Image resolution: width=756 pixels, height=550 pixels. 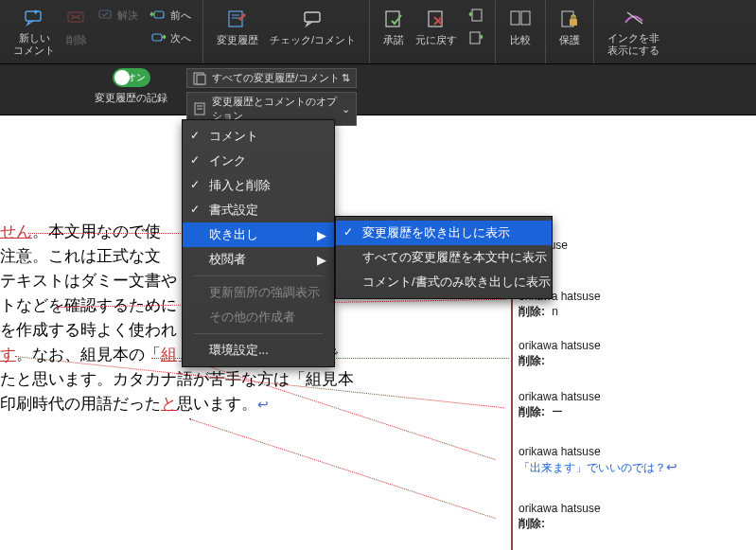 What do you see at coordinates (237, 32) in the screenshot?
I see `track-changes-button: 変更履歴` at bounding box center [237, 32].